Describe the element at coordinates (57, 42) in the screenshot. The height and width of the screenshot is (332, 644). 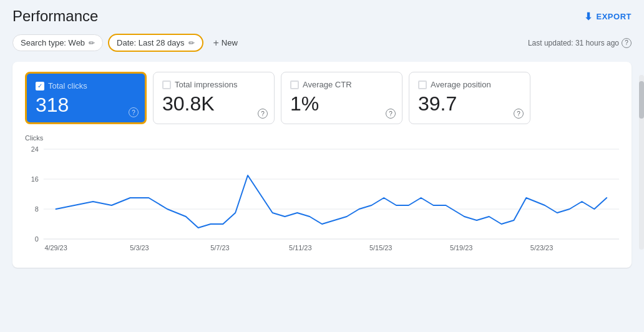
I see `search-type-filter: Search type: Web ✏` at that location.